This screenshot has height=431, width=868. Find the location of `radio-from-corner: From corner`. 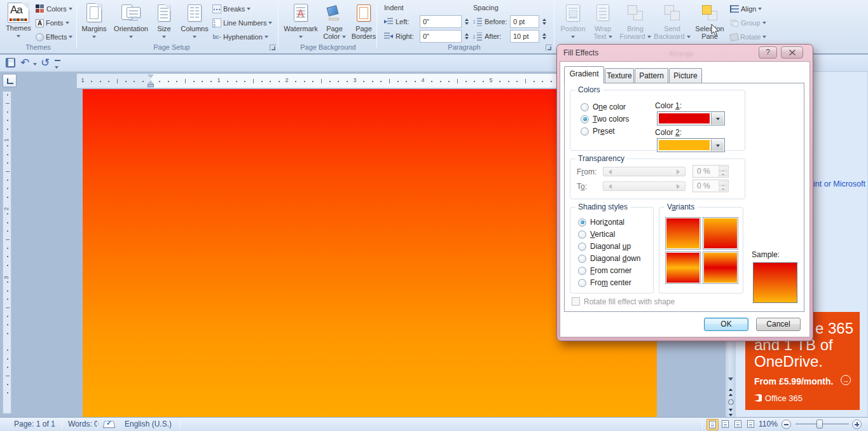

radio-from-corner: From corner is located at coordinates (605, 271).